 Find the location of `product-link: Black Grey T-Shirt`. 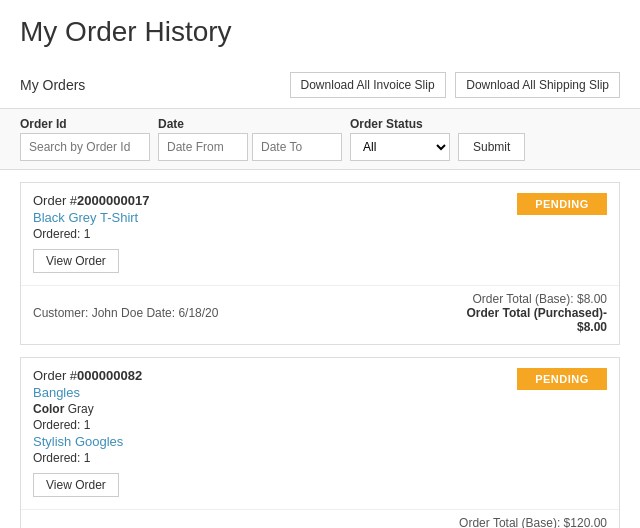

product-link: Black Grey T-Shirt is located at coordinates (270, 218).